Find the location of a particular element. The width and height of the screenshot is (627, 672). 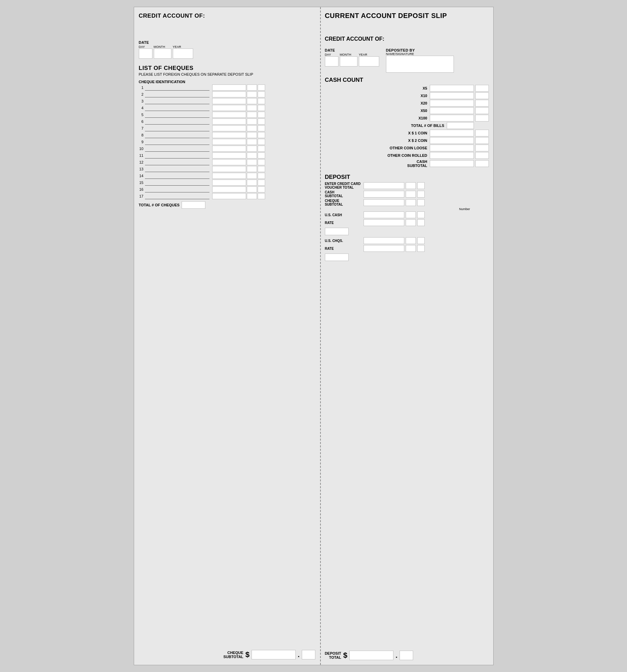

right-day-input is located at coordinates (332, 61).